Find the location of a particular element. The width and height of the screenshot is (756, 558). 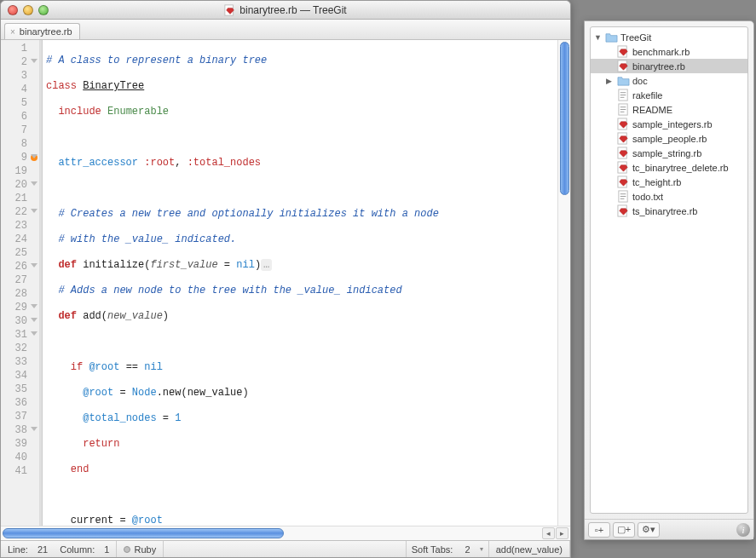

tree-item-label: tc_binarytree_delete.rb is located at coordinates (680, 168).